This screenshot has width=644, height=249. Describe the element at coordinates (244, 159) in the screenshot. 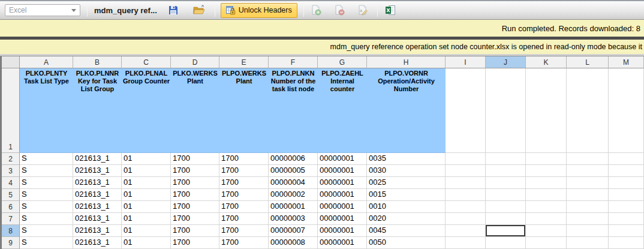

I see `data-cell-E2: 1700` at that location.